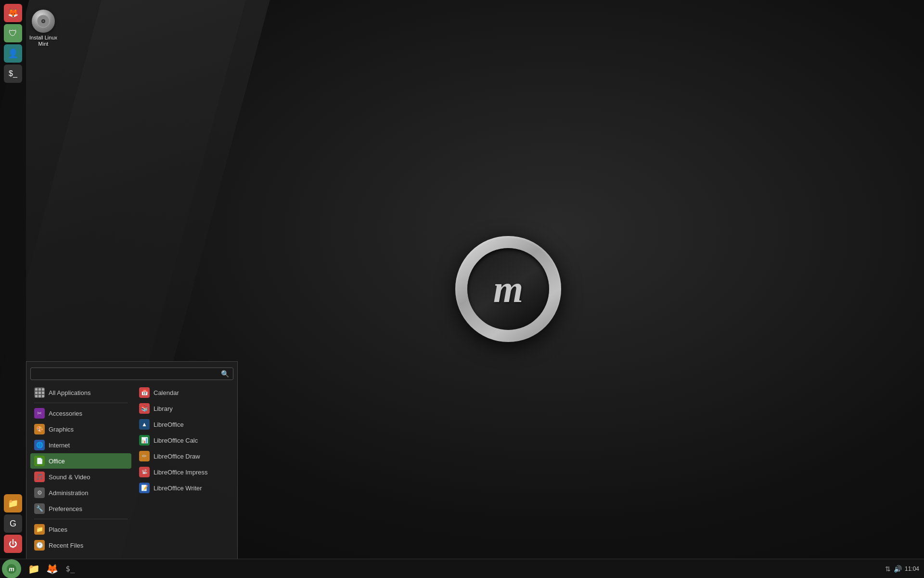 The height and width of the screenshot is (578, 924). Describe the element at coordinates (13, 53) in the screenshot. I see `sidebar-icon-contacts: 👤` at that location.